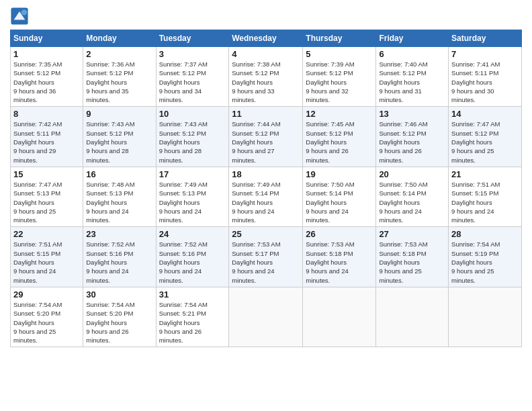 The width and height of the screenshot is (532, 411). I want to click on header-day-tuesday: Tuesday, so click(192, 39).